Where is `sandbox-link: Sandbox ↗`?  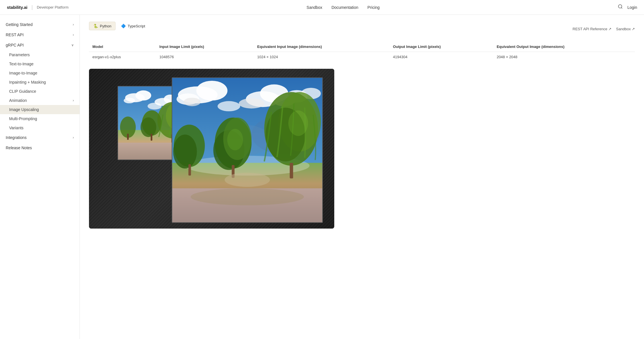 sandbox-link: Sandbox ↗ is located at coordinates (625, 29).